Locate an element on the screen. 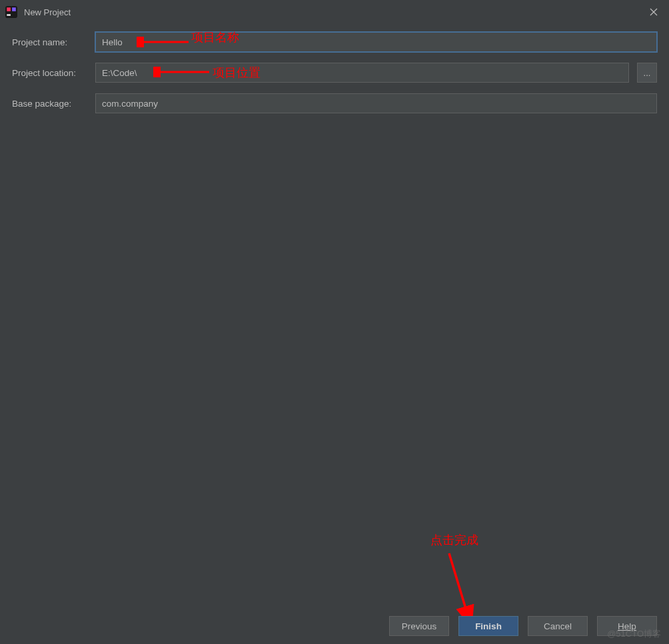 The height and width of the screenshot is (644, 669). previous-button: Previous is located at coordinates (419, 626).